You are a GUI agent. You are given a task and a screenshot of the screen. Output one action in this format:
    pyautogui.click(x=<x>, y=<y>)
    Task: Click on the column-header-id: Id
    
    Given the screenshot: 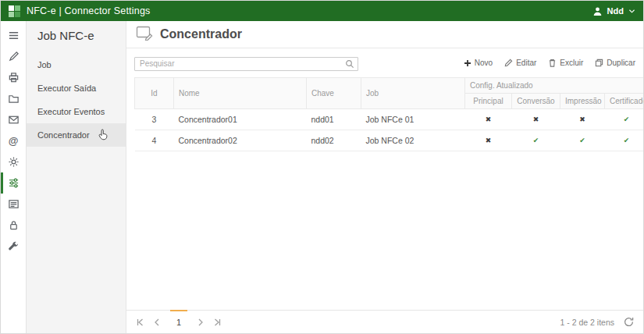 What is the action you would take?
    pyautogui.click(x=155, y=93)
    